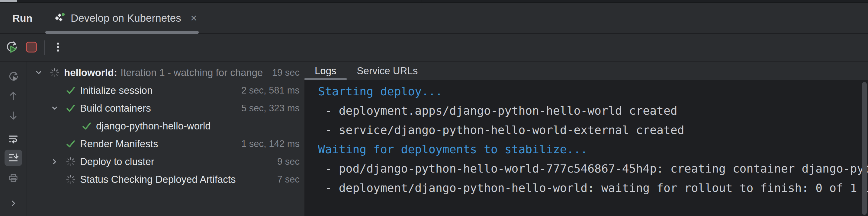 The width and height of the screenshot is (868, 216). What do you see at coordinates (166, 108) in the screenshot?
I see `tree-row: Build containers 5 sec, 323 ms` at bounding box center [166, 108].